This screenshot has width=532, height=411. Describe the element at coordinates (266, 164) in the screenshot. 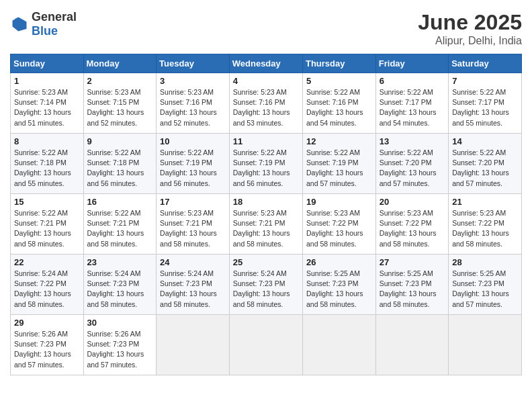

I see `calendar-week-row: 8Sunrise: 5:22 AMSunset: 7:18 PMDaylight…` at that location.